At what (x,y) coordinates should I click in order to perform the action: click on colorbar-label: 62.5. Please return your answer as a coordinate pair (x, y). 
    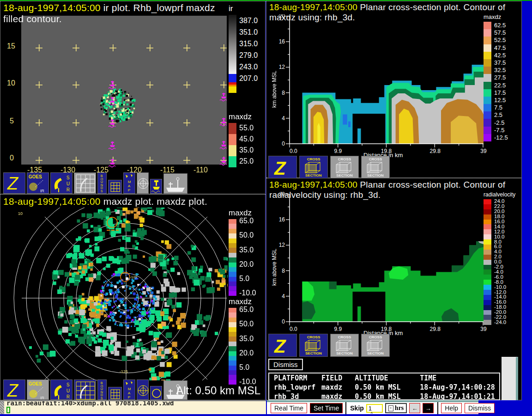
    Looking at the image, I should click on (500, 25).